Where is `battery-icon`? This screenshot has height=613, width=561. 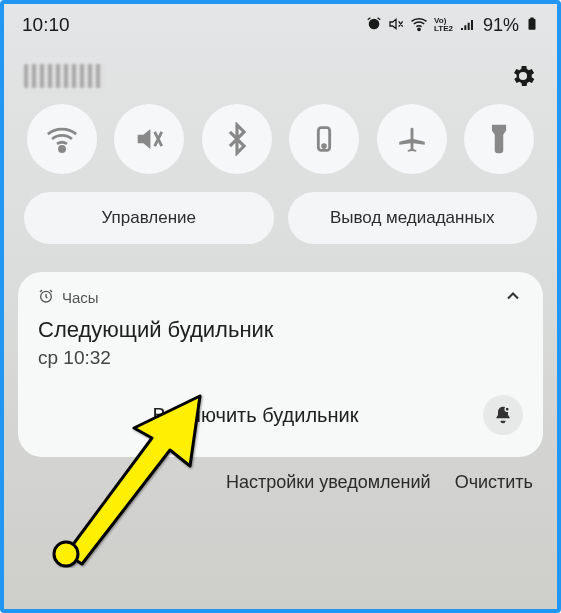
battery-icon is located at coordinates (532, 26).